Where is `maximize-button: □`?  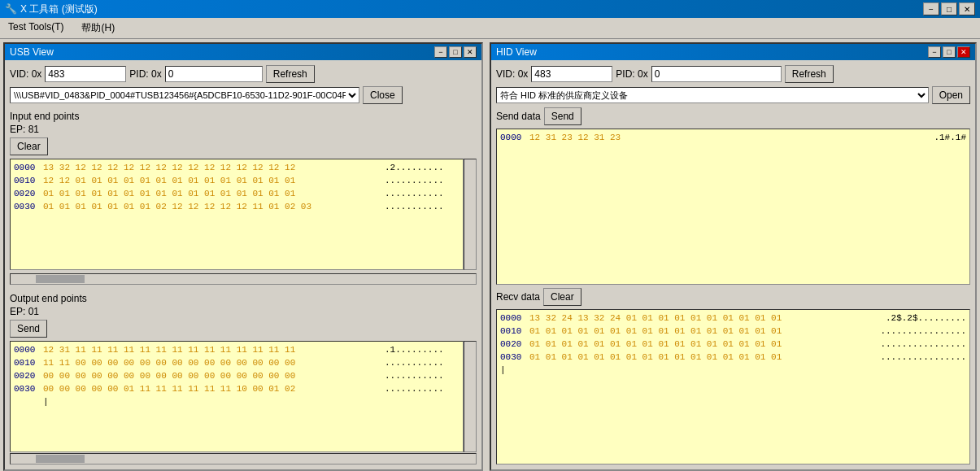
maximize-button: □ is located at coordinates (949, 9).